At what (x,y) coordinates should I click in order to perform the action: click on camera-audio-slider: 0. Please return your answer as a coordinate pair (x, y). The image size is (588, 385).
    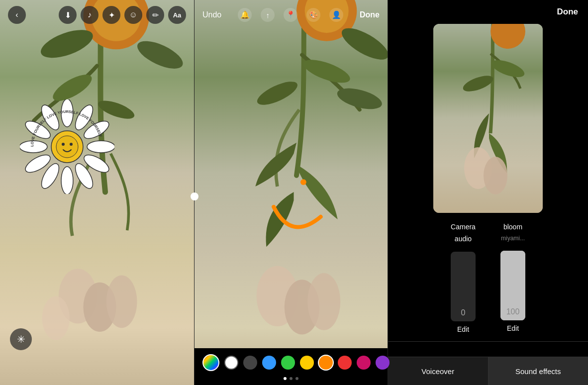
    Looking at the image, I should click on (463, 284).